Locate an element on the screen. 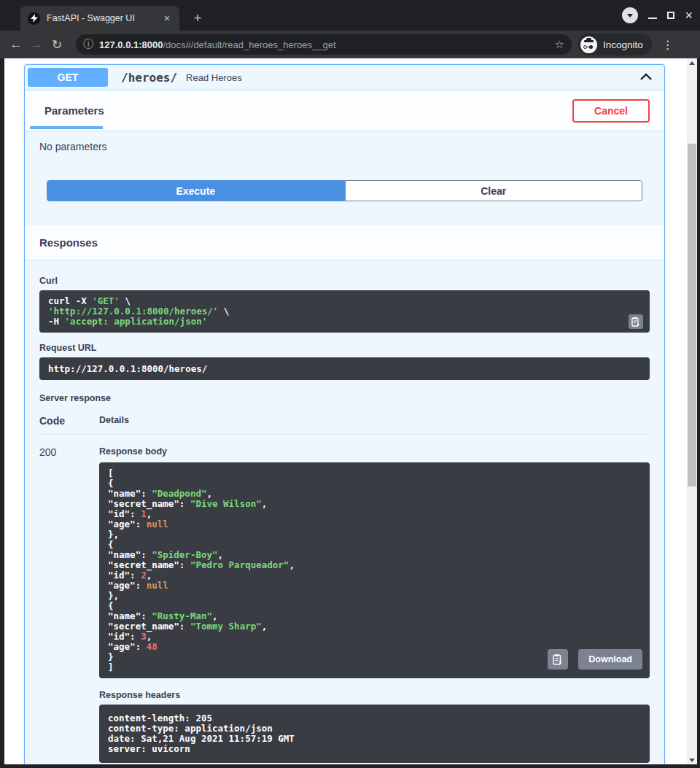 Image resolution: width=700 pixels, height=768 pixels. response-body-label: Response body is located at coordinates (375, 451).